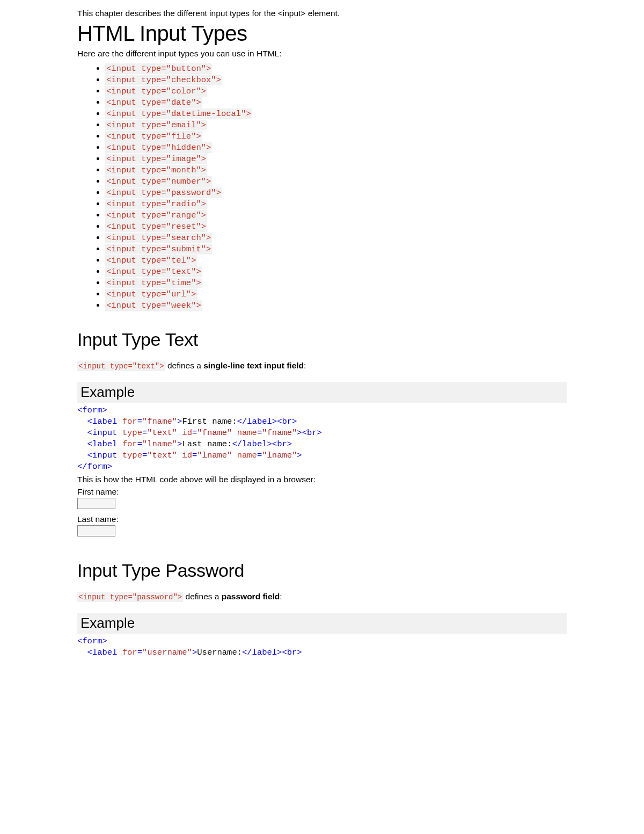 This screenshot has width=644, height=834. I want to click on last-name-input, so click(97, 531).